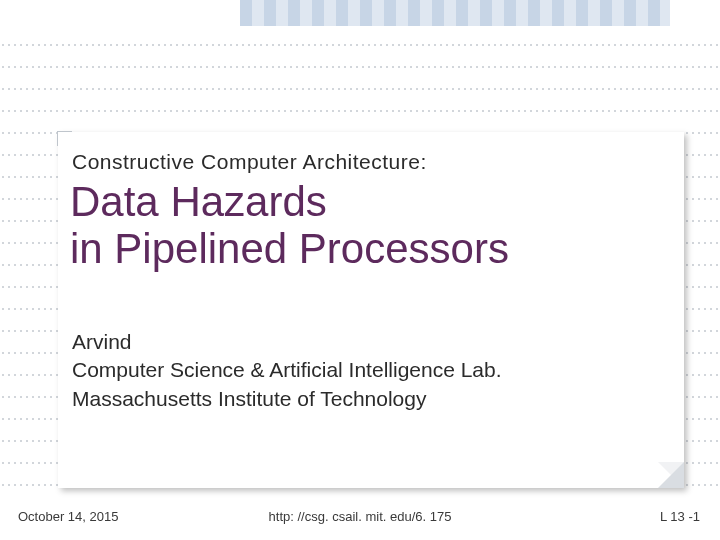 This screenshot has height=540, width=720. Describe the element at coordinates (290, 248) in the screenshot. I see `title-line-2: in Pipelined Processors` at that location.